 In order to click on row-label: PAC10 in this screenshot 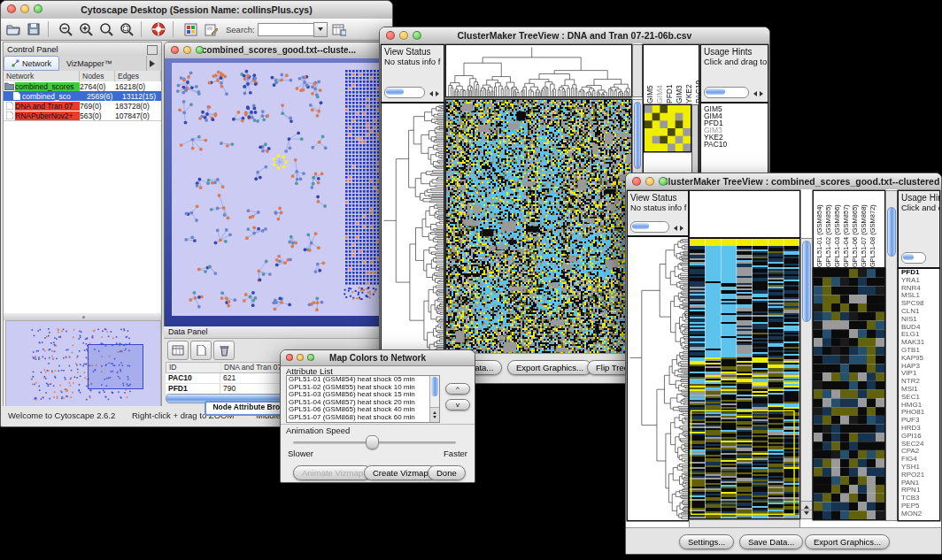, I will do `click(736, 144)`.